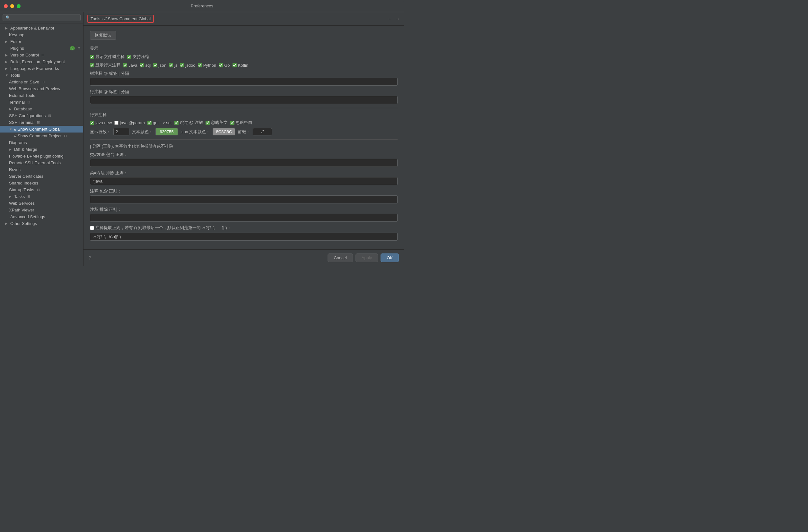  I want to click on checkbox-label: Go, so click(227, 65).